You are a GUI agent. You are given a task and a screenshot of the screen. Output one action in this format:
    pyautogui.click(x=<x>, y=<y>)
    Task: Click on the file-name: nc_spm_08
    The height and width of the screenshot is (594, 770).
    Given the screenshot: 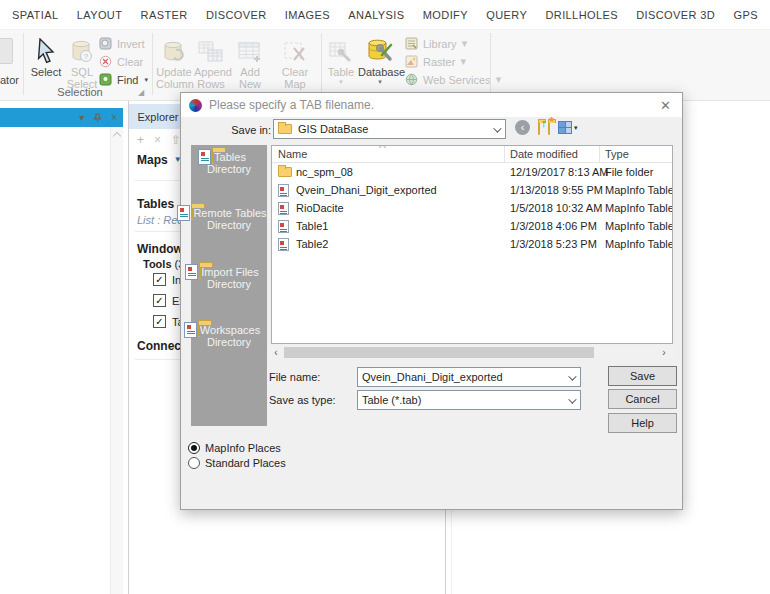 What is the action you would take?
    pyautogui.click(x=324, y=172)
    